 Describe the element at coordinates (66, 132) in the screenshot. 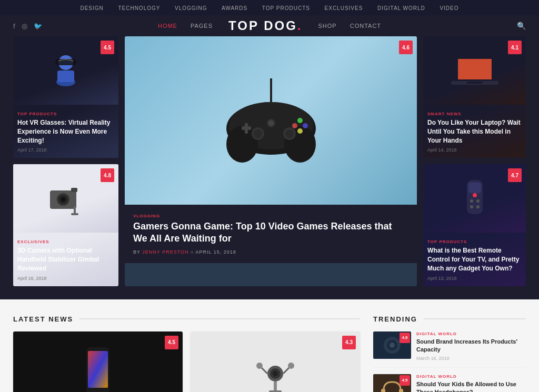

I see `hero-card-vr-body: Top Products Hot VR Glasses: Virtual Rea…` at that location.